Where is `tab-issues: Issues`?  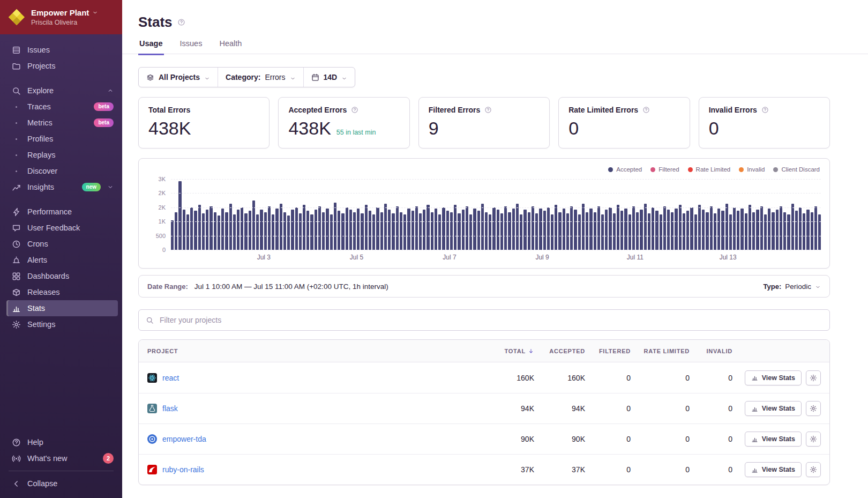 tab-issues: Issues is located at coordinates (191, 46).